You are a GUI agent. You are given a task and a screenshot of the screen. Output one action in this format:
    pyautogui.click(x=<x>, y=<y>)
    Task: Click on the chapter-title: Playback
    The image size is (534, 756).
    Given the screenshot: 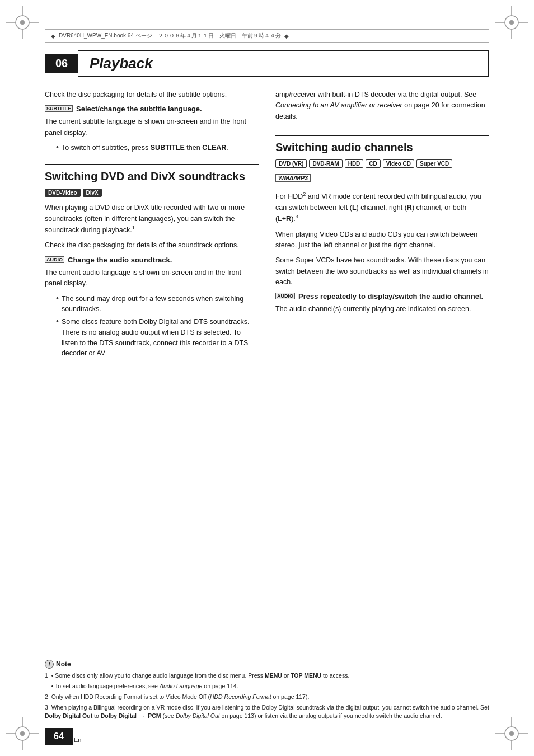 What is the action you would take?
    pyautogui.click(x=284, y=64)
    